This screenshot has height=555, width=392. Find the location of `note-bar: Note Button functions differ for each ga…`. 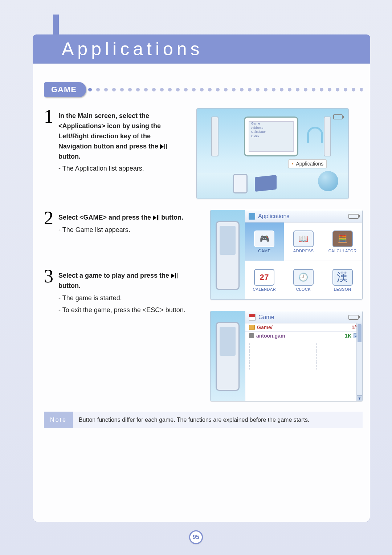

note-bar: Note Button functions differ for each ga… is located at coordinates (203, 420).